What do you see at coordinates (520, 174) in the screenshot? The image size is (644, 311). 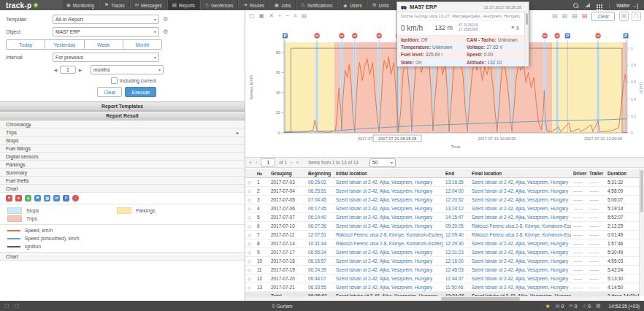 I see `column-header: Final location` at bounding box center [520, 174].